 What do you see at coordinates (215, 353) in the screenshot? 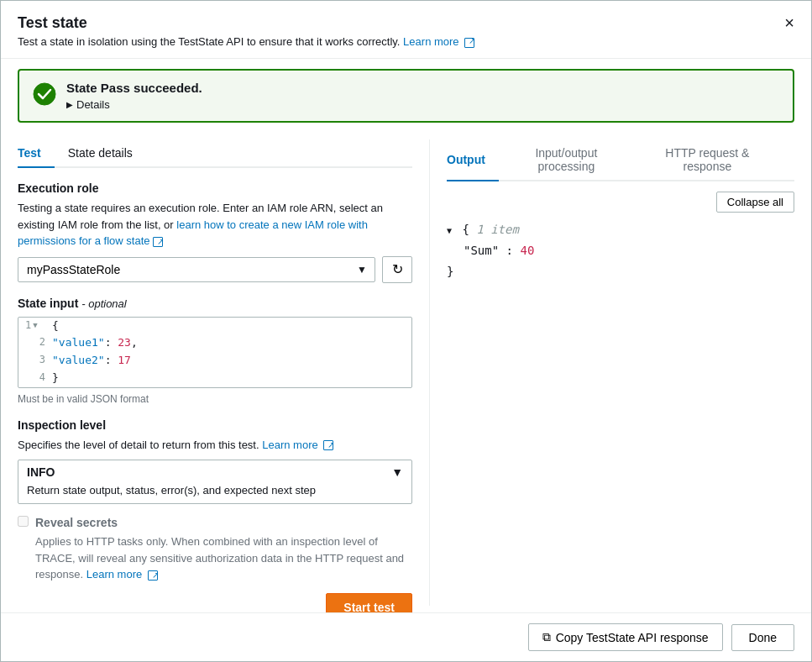
I see `state-input-editor: 1 ▼ { 2 "value1": 23, 3` at bounding box center [215, 353].